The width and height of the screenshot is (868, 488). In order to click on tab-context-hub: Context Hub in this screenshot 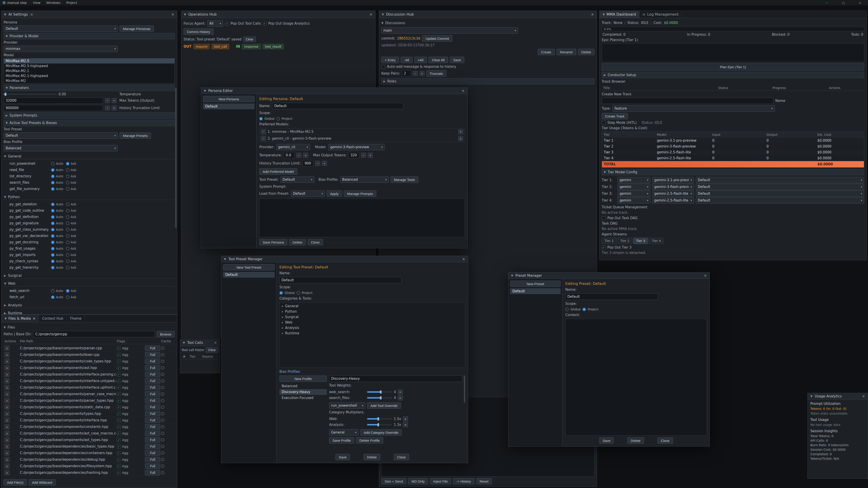, I will do `click(53, 319)`.